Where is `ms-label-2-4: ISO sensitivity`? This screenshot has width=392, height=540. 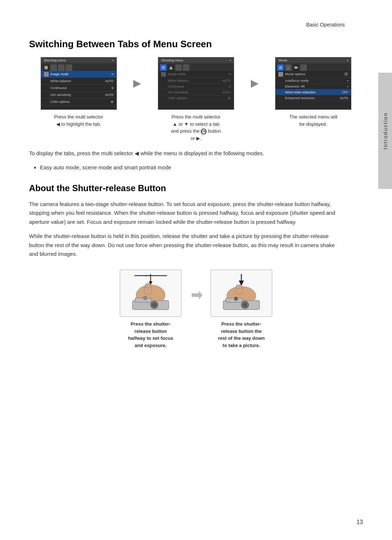
ms-label-2-4: ISO sensitivity is located at coordinates (192, 92).